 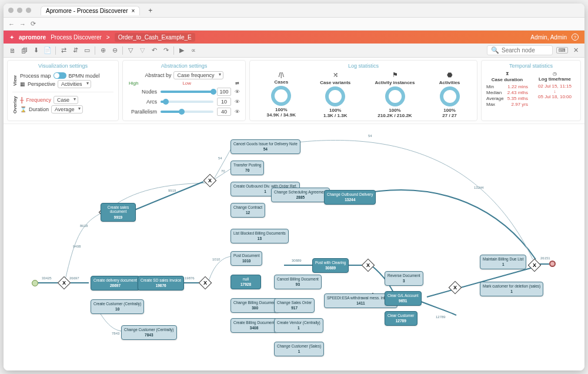 What do you see at coordinates (151, 11) in the screenshot?
I see `new-tab-button: +` at bounding box center [151, 11].